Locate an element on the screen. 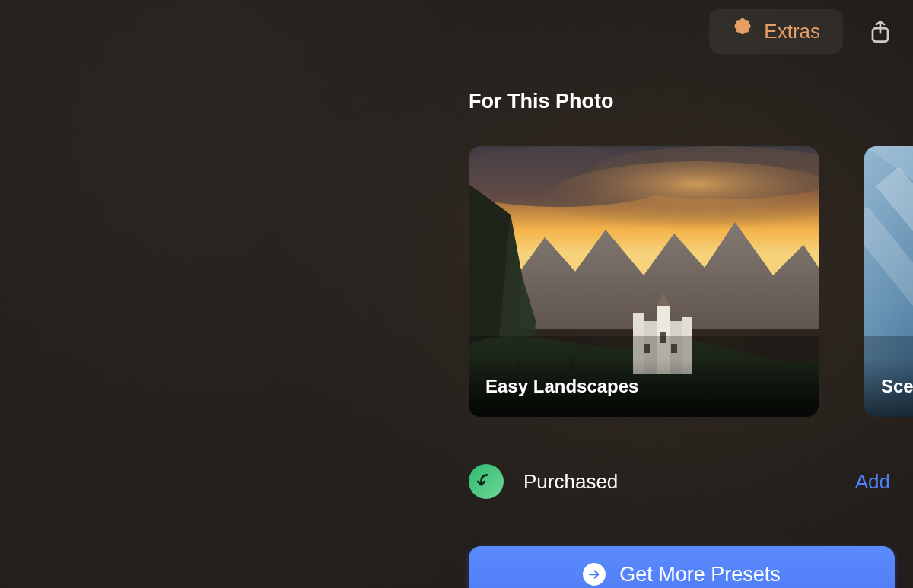 The image size is (913, 588). extras-label: Extras is located at coordinates (792, 32).